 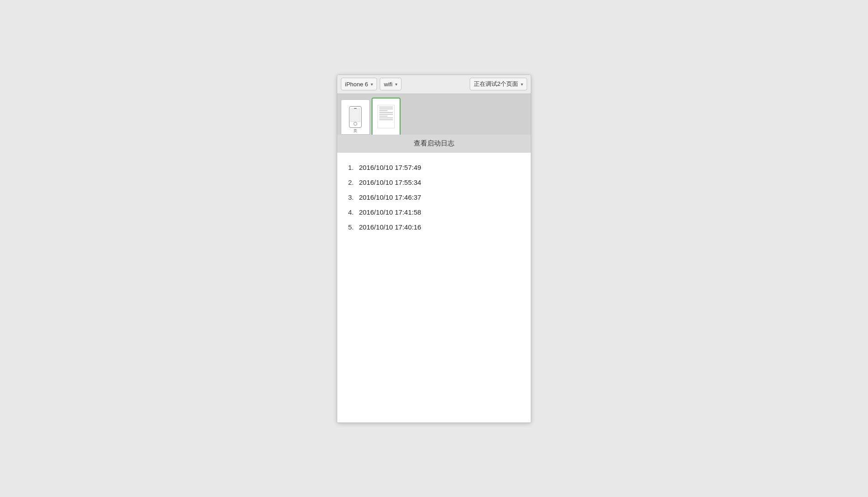 I want to click on log-timestamp-3: 2016/10/10 17:46:37, so click(x=390, y=197).